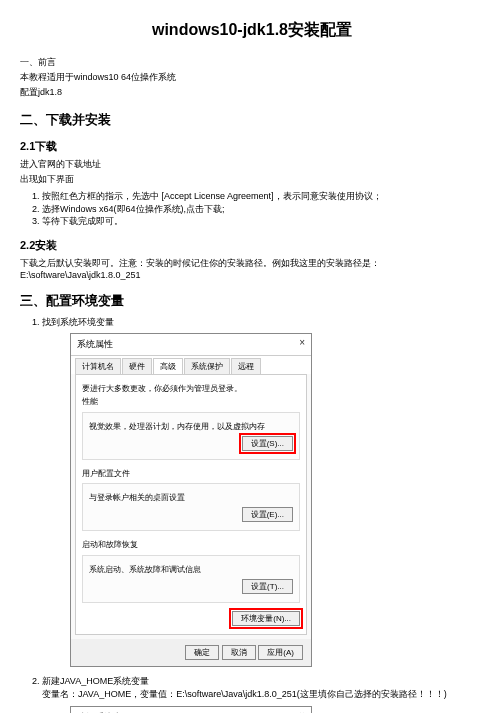  What do you see at coordinates (191, 579) in the screenshot?
I see `start-box: 系统启动、系统故障和调试信息 设置(T)...` at bounding box center [191, 579].